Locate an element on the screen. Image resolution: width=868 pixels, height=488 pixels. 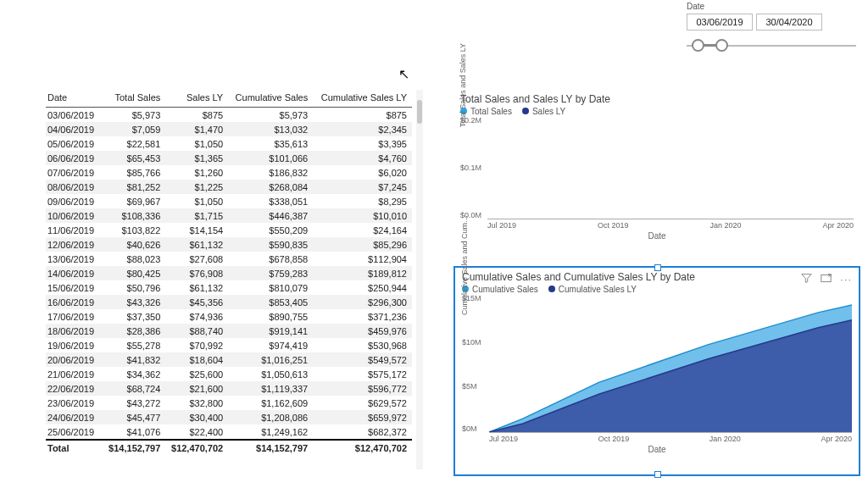
table-cell: $2,345 is located at coordinates (363, 129).